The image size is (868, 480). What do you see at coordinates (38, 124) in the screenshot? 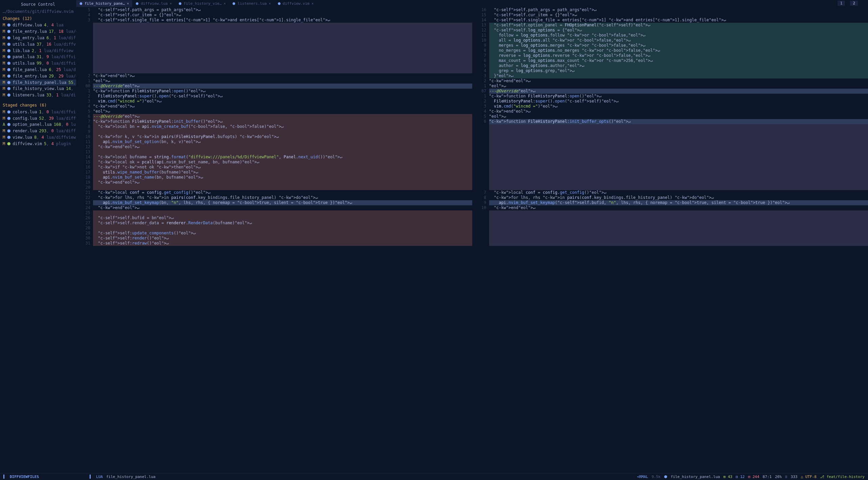
I see `file-entry: A⬢option_panel.lua168, 0 lua/d` at bounding box center [38, 124].